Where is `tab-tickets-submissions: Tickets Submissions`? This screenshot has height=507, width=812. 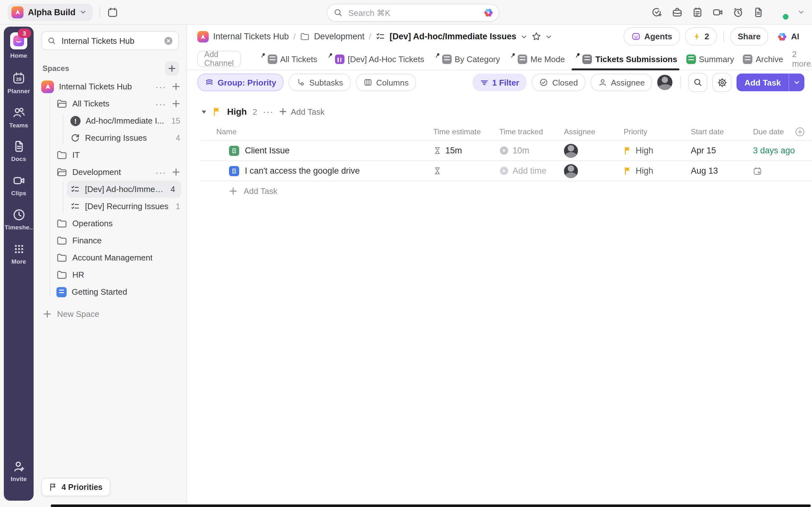
tab-tickets-submissions: Tickets Submissions is located at coordinates (625, 59).